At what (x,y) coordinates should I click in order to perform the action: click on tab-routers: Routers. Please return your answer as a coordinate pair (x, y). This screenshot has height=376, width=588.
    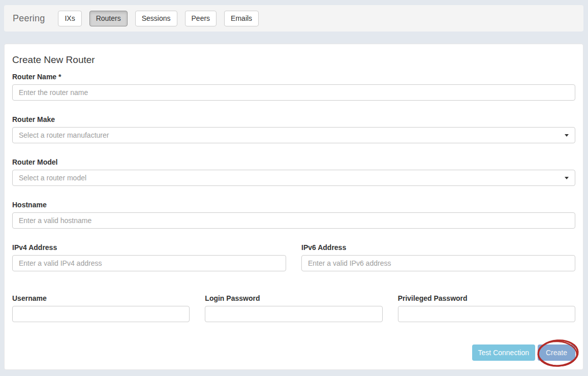
    Looking at the image, I should click on (109, 18).